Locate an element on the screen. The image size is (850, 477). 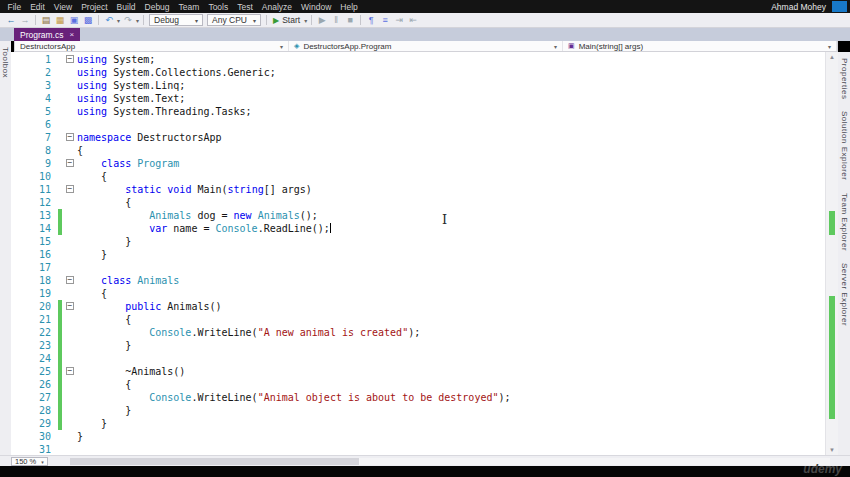
code-line-1: 1−using System; is located at coordinates (418, 60).